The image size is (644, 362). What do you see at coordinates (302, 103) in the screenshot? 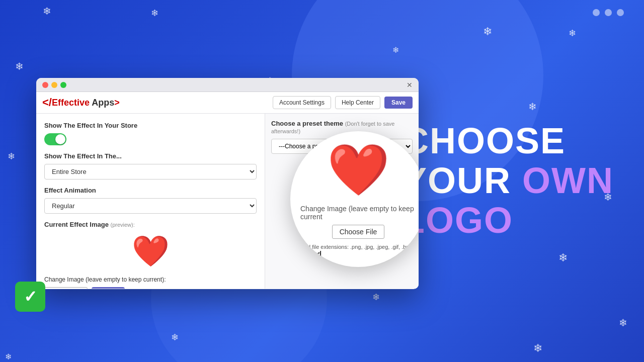
I see `account-settings-button: Account Settings` at bounding box center [302, 103].